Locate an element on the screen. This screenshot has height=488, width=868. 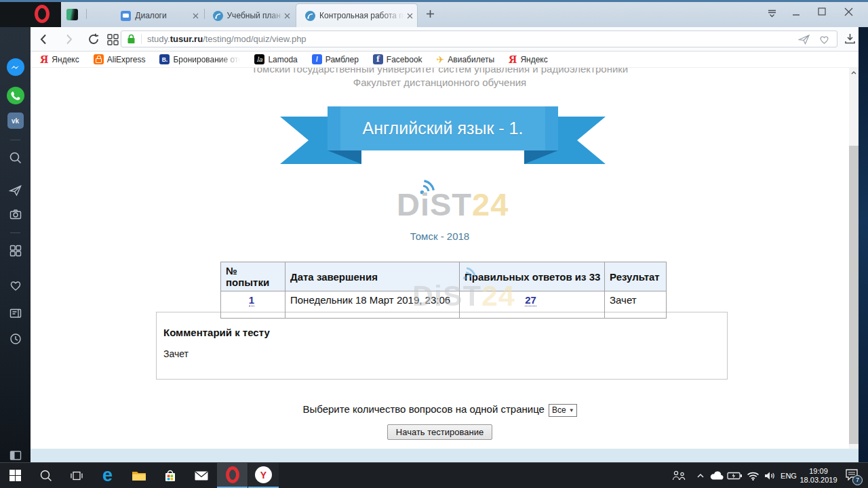
yandex-icon: Я is located at coordinates (44, 60).